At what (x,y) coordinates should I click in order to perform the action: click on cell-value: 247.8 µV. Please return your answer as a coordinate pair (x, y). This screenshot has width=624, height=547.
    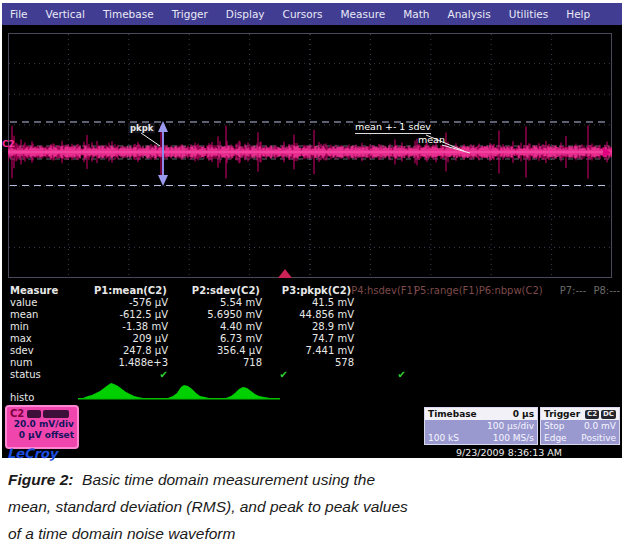
    Looking at the image, I should click on (115, 351).